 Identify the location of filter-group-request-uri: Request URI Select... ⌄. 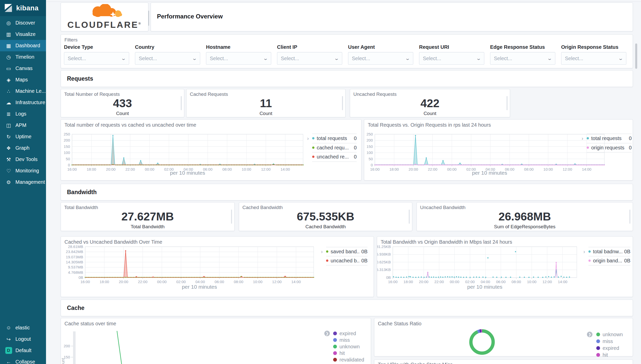
(452, 55).